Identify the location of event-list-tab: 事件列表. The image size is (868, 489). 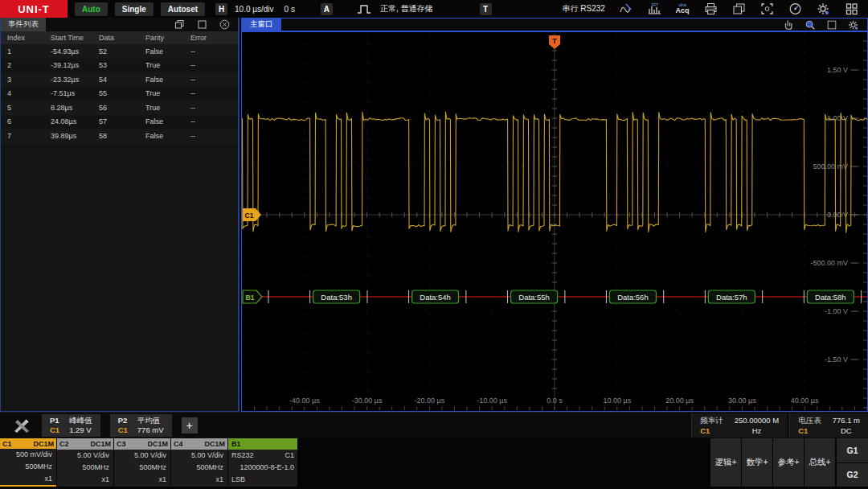
(23, 24).